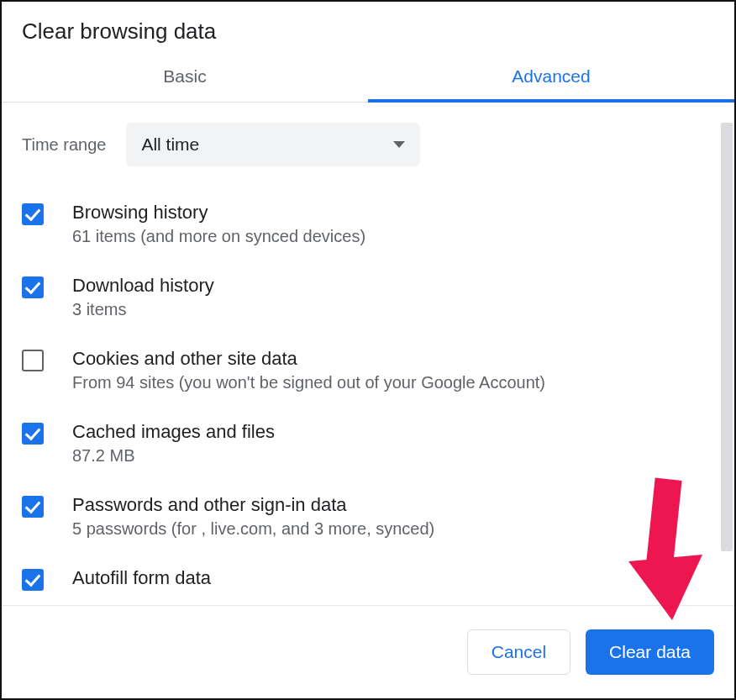  Describe the element at coordinates (173, 455) in the screenshot. I see `option-sub: 87.2 MB` at that location.